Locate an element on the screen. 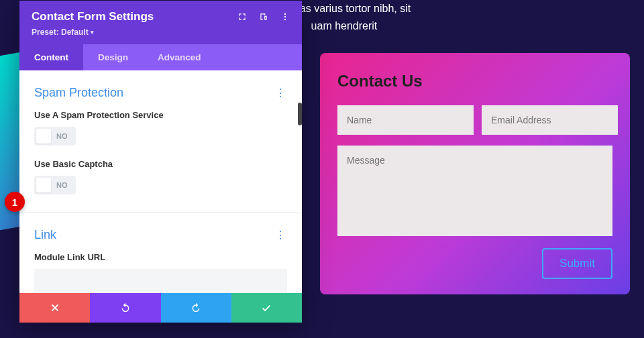 This screenshot has height=338, width=644. opt-module-link-label: Module Link URL is located at coordinates (161, 258).